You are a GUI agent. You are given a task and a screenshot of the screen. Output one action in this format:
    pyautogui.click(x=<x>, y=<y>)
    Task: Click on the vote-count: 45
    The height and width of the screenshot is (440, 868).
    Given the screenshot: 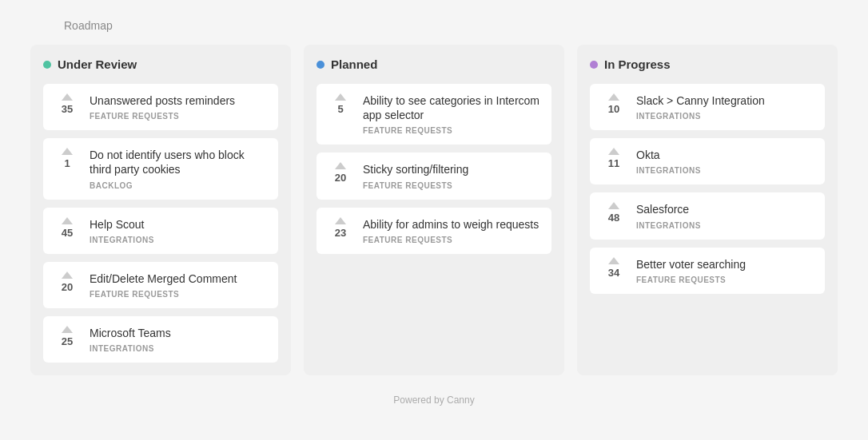 What is the action you would take?
    pyautogui.click(x=67, y=233)
    